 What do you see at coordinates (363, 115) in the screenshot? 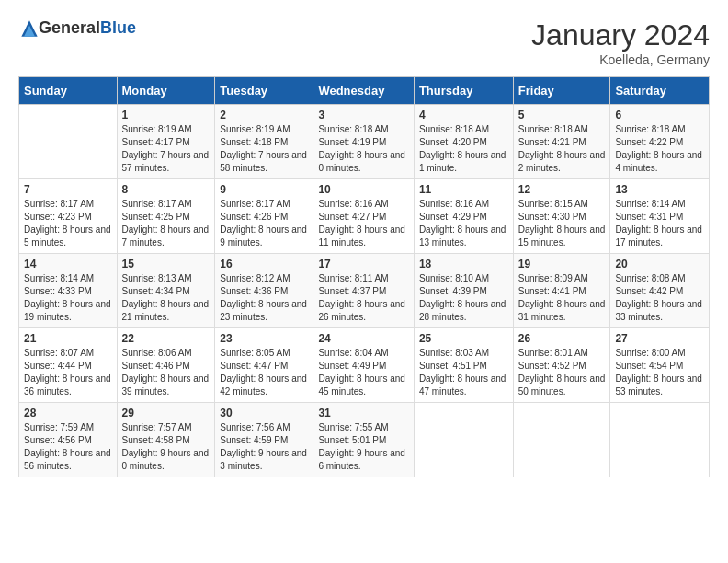
I see `day-number: 3` at bounding box center [363, 115].